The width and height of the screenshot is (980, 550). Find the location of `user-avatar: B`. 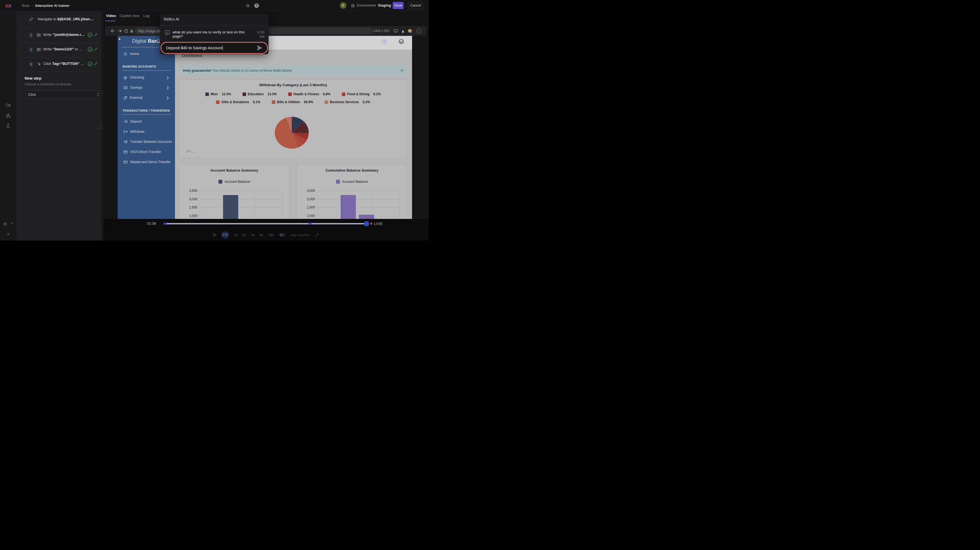

user-avatar: B is located at coordinates (343, 5).